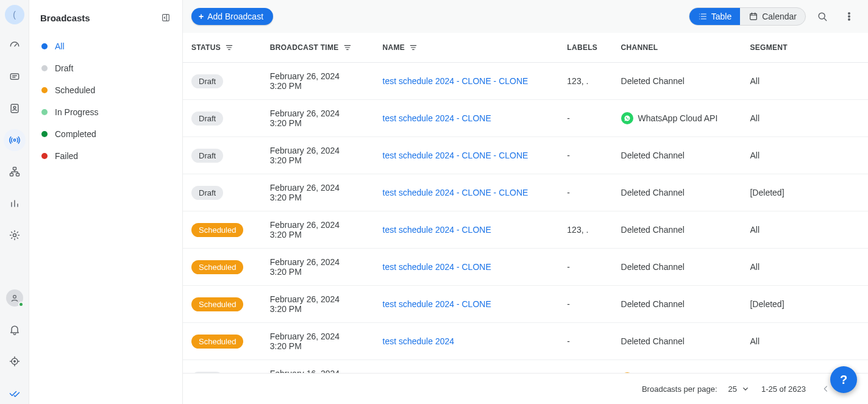 This screenshot has height=404, width=868. What do you see at coordinates (77, 112) in the screenshot?
I see `filter-label: In Progress` at bounding box center [77, 112].